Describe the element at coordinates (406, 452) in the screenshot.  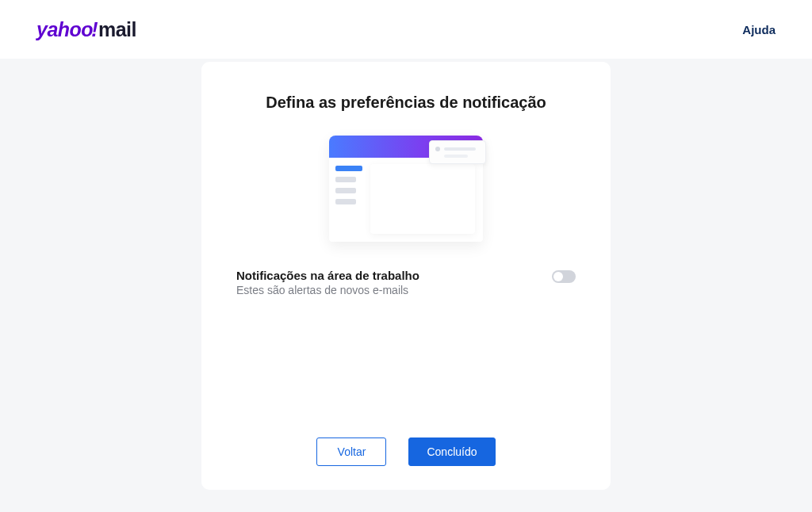
I see `button-row: Voltar Concluído` at that location.